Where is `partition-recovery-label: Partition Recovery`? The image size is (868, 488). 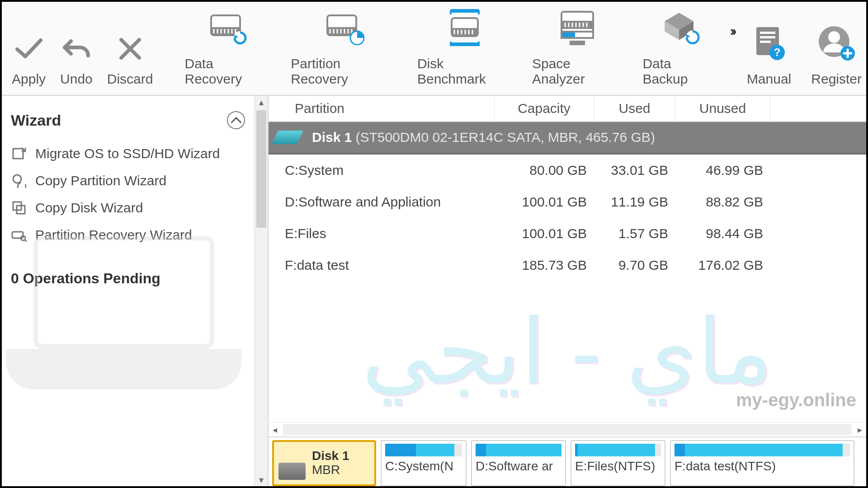 partition-recovery-label: Partition Recovery is located at coordinates (344, 71).